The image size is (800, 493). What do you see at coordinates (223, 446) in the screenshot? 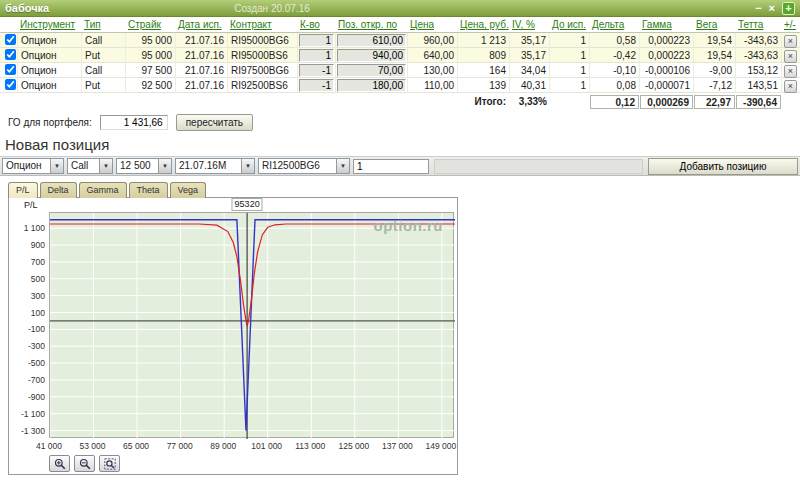
I see `x-axis-tick-label: 89 000` at bounding box center [223, 446].